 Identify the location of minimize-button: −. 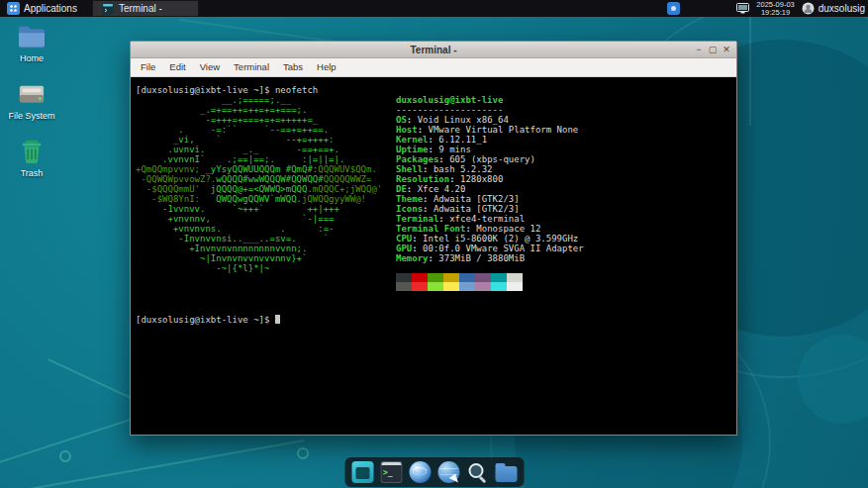
(699, 49).